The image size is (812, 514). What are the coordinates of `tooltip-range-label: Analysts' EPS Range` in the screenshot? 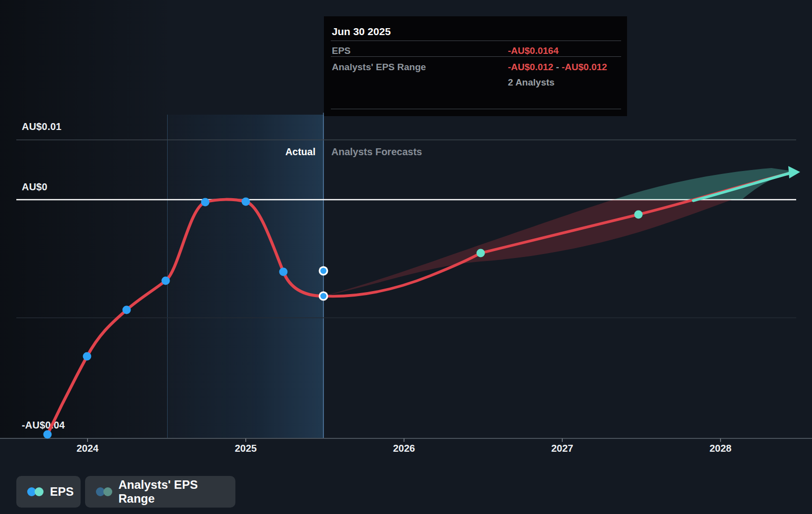 It's located at (379, 67).